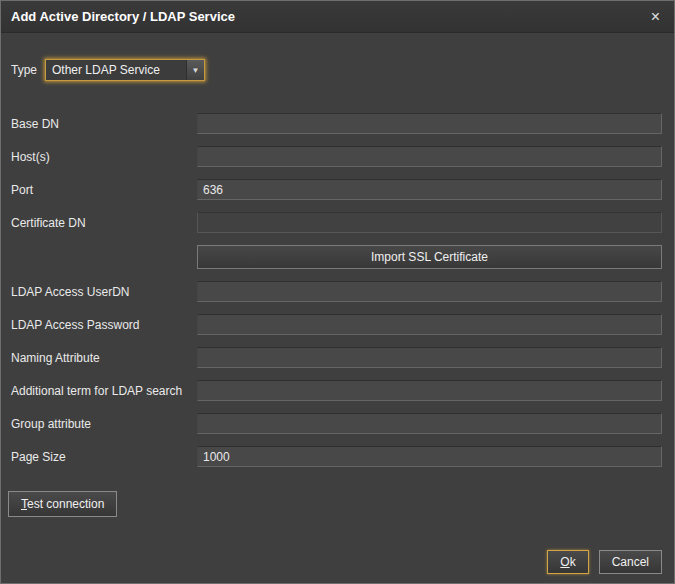 This screenshot has height=584, width=675. I want to click on naming-attribute-input, so click(430, 358).